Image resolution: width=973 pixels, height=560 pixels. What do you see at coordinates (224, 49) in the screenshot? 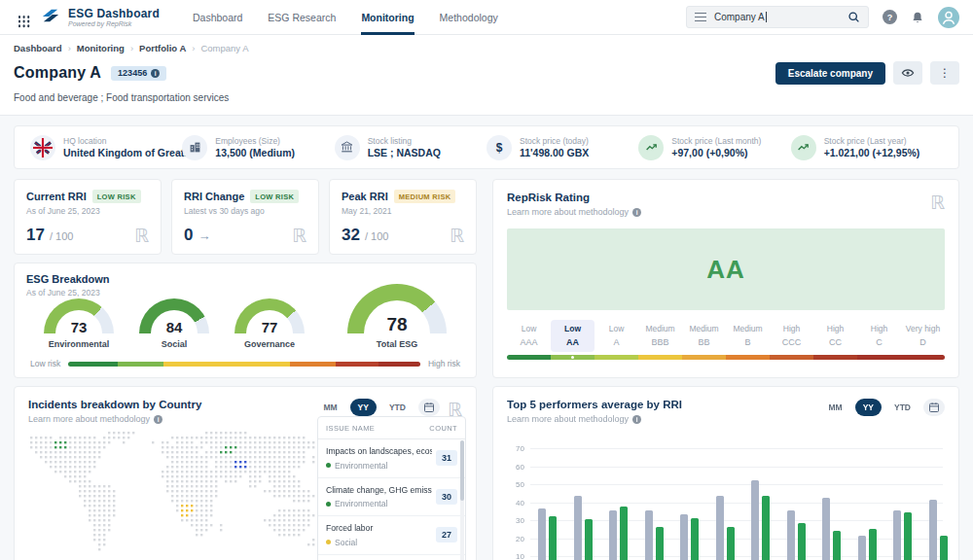
I see `breadcrumb-item-company-a: Company A` at bounding box center [224, 49].